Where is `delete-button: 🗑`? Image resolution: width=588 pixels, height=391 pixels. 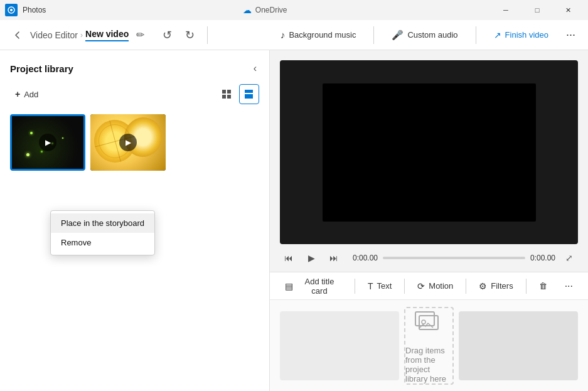
delete-button: 🗑 is located at coordinates (543, 286).